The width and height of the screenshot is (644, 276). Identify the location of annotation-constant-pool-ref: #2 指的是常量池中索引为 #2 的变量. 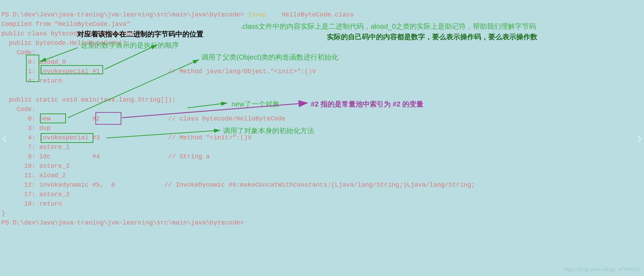
(367, 104).